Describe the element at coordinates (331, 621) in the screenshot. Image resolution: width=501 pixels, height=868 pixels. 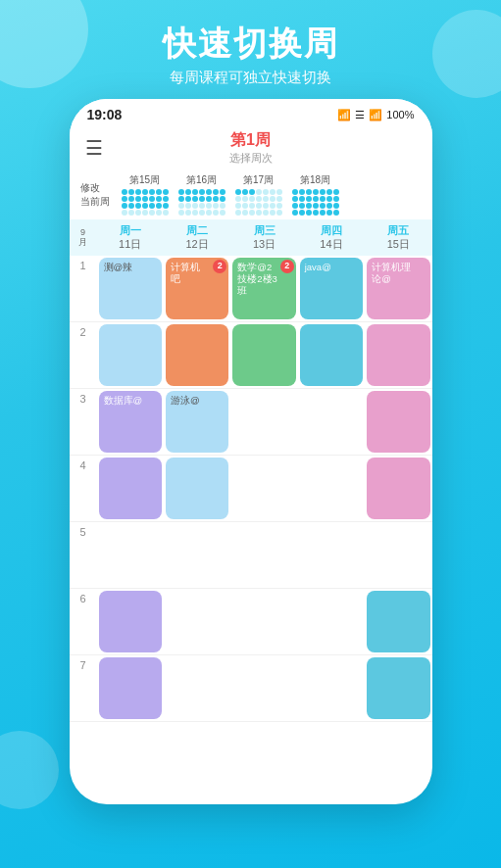
I see `cell-6-thu` at that location.